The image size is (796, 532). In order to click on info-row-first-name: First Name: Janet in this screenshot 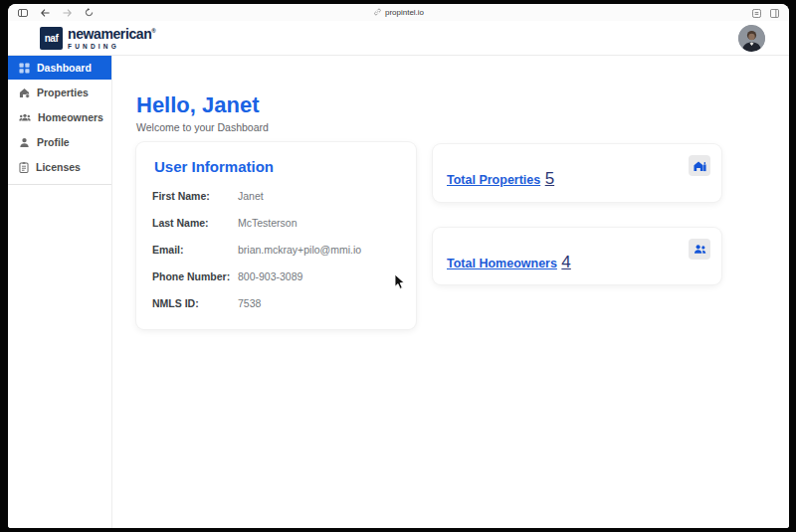, I will do `click(277, 196)`.